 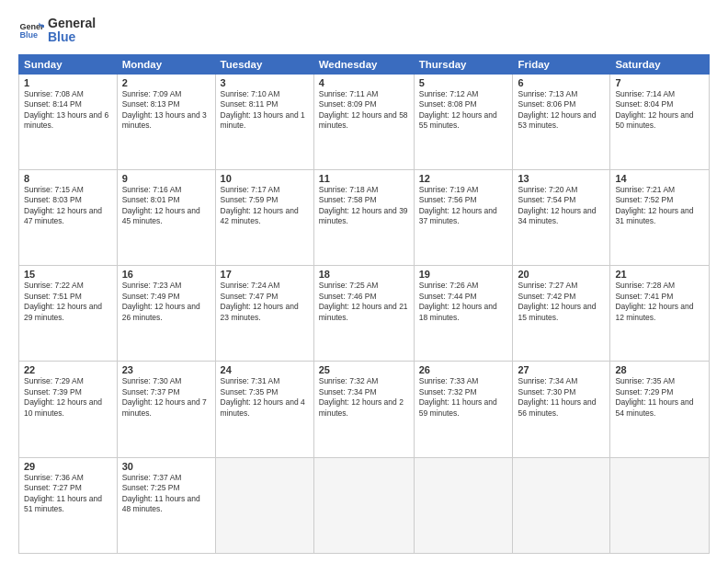 I want to click on table-row: 20 Sunrise: 7:27 AM Sunset: 7:42 PM Dayl…, so click(x=562, y=314).